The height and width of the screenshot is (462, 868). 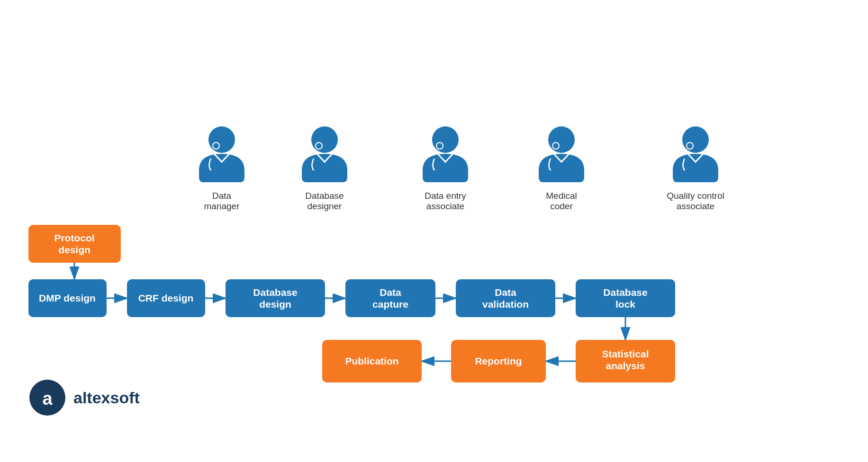 What do you see at coordinates (506, 298) in the screenshot?
I see `data-validation-box` at bounding box center [506, 298].